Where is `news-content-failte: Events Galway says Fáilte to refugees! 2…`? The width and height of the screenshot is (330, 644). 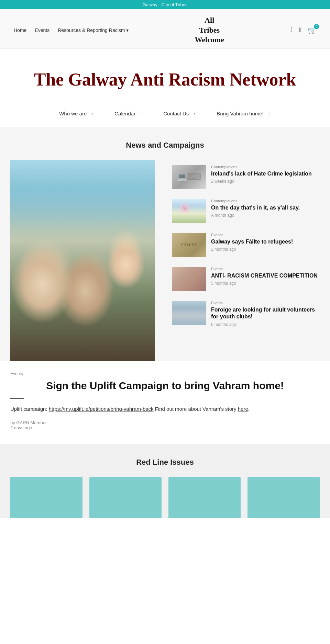 news-content-failte: Events Galway says Fáilte to refugees! 2… is located at coordinates (265, 242).